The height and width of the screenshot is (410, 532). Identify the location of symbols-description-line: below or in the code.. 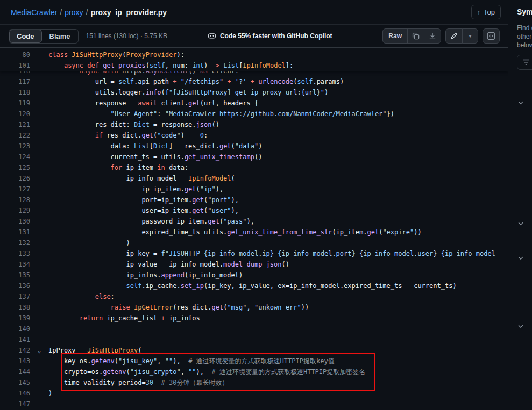
(524, 45).